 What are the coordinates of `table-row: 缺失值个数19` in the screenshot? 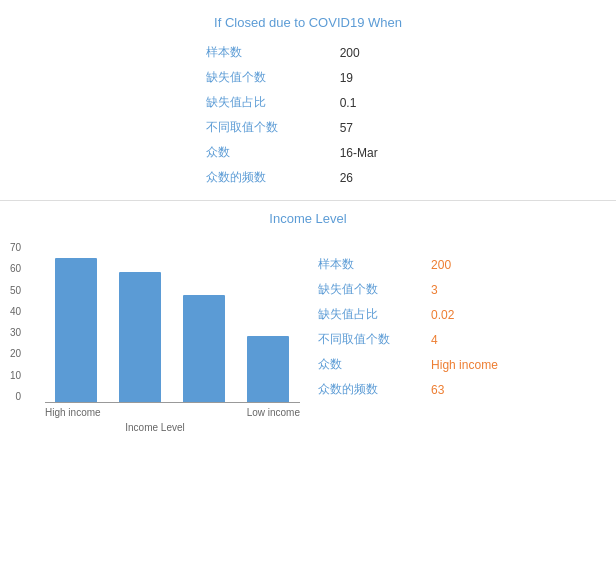 It's located at (308, 78).